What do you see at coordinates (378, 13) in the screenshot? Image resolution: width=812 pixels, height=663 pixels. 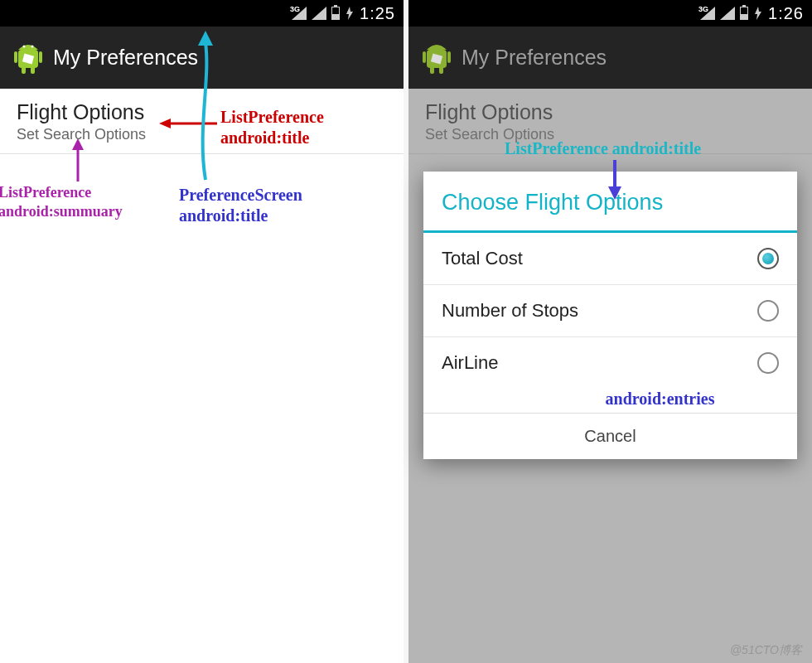 I see `clock: 1:25` at bounding box center [378, 13].